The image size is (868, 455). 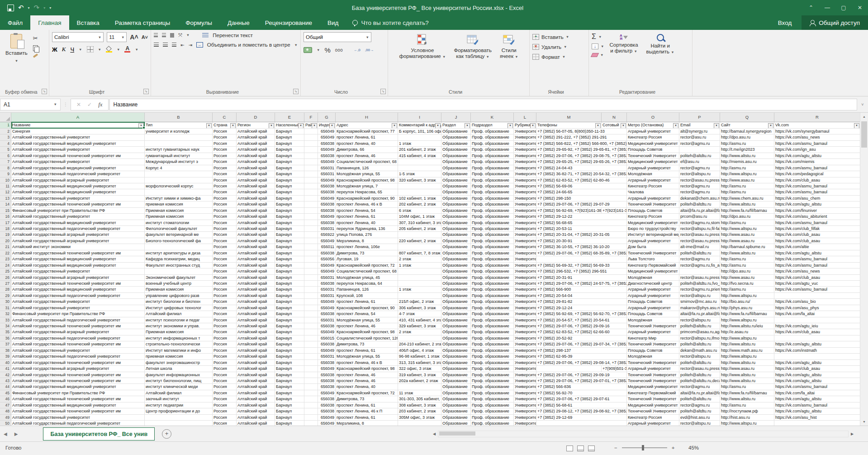 What do you see at coordinates (653, 259) in the screenshot?
I see `cell: Льва Толстого` at bounding box center [653, 259].